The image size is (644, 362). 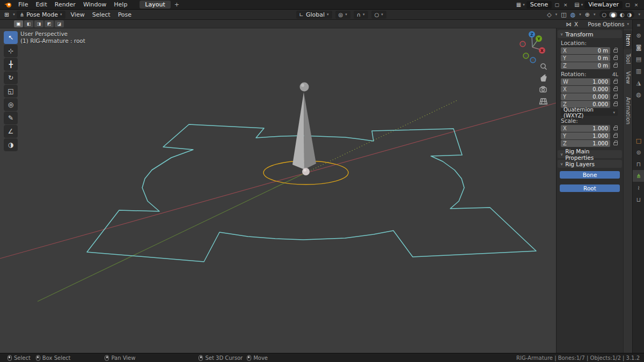 What do you see at coordinates (586, 136) in the screenshot?
I see `scale-y-field: Y 1.000` at bounding box center [586, 136].